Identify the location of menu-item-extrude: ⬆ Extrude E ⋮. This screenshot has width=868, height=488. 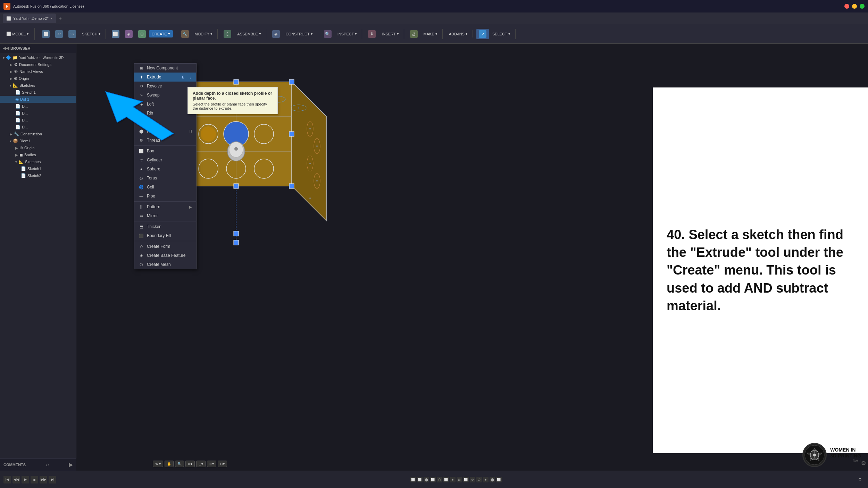
(165, 77).